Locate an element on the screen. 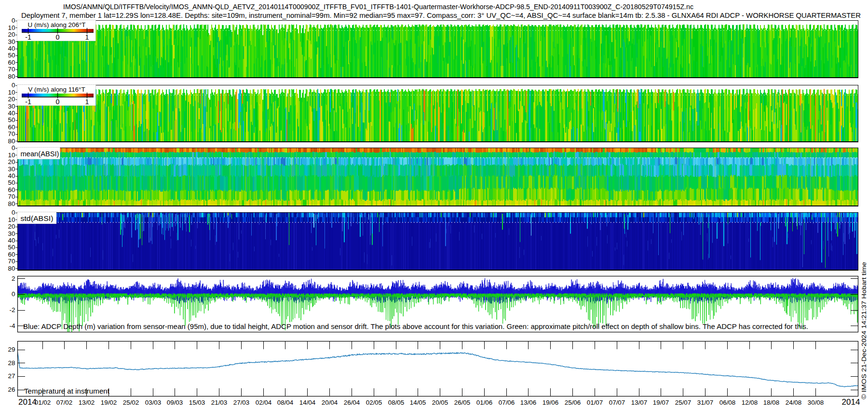  svg-text: 18/08 is located at coordinates (772, 402).